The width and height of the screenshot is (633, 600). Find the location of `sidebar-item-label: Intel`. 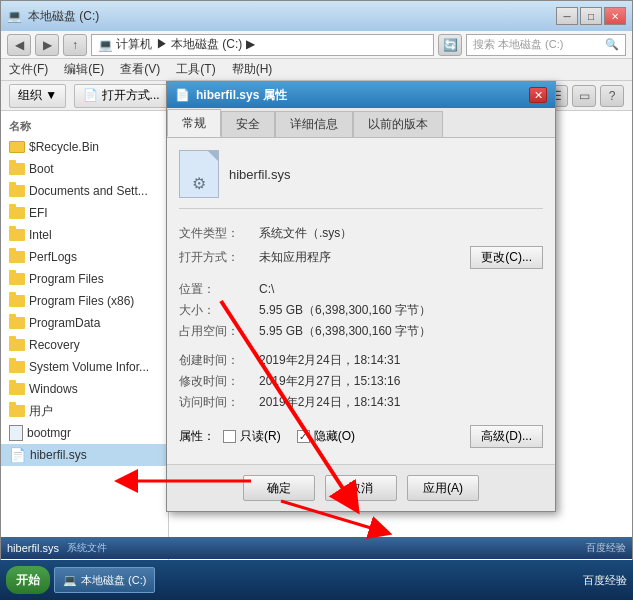

sidebar-item-label: Intel is located at coordinates (40, 235).